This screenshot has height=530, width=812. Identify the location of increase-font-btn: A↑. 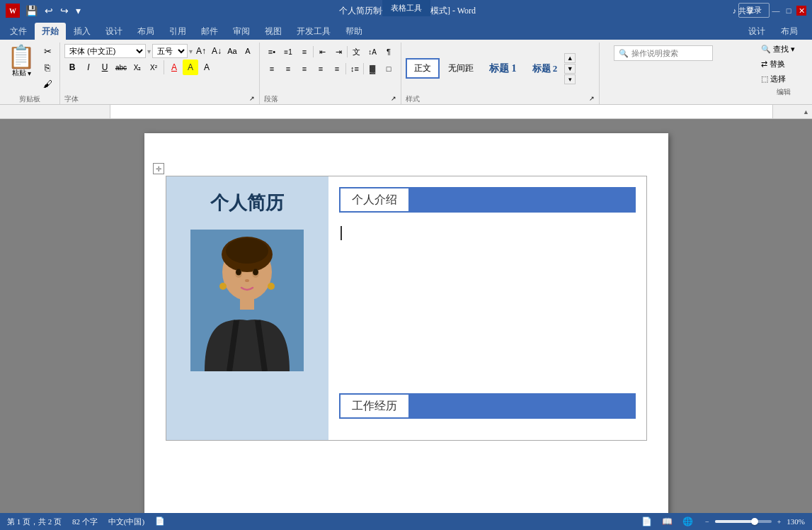
(201, 51).